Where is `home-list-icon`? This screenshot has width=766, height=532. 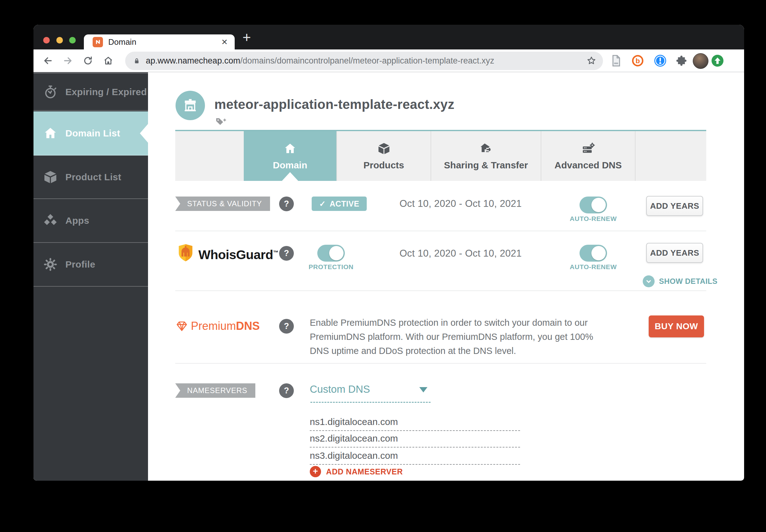
home-list-icon is located at coordinates (51, 133).